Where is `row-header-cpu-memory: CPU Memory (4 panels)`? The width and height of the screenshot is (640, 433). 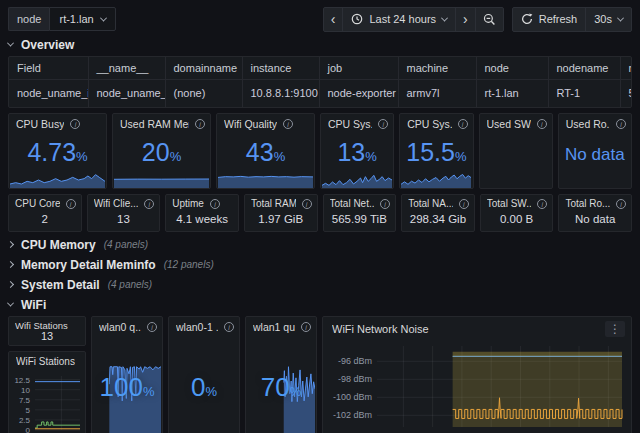
row-header-cpu-memory: CPU Memory (4 panels) is located at coordinates (320, 244).